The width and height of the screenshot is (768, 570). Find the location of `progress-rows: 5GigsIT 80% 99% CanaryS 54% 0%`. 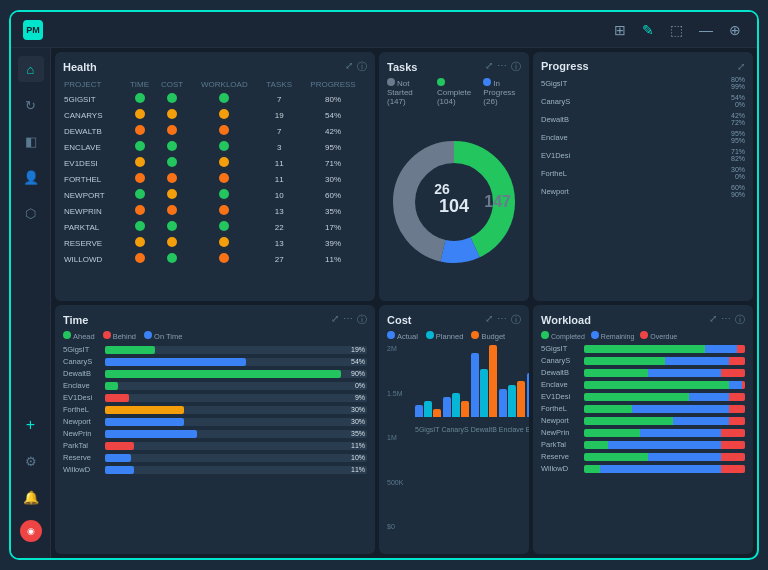

progress-rows: 5GigsIT 80% 99% CanaryS 54% 0% is located at coordinates (643, 184).